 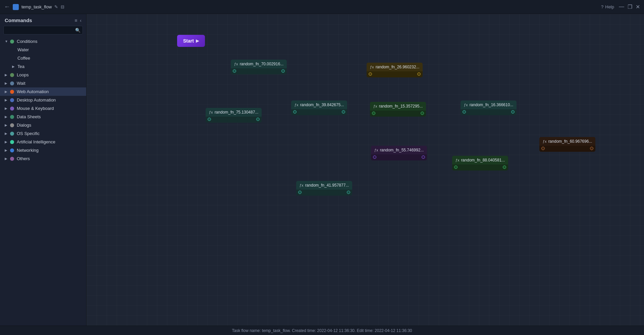 What do you see at coordinates (43, 117) in the screenshot?
I see `sidebar-item-data-sheets: ▶Data Sheets` at bounding box center [43, 117].